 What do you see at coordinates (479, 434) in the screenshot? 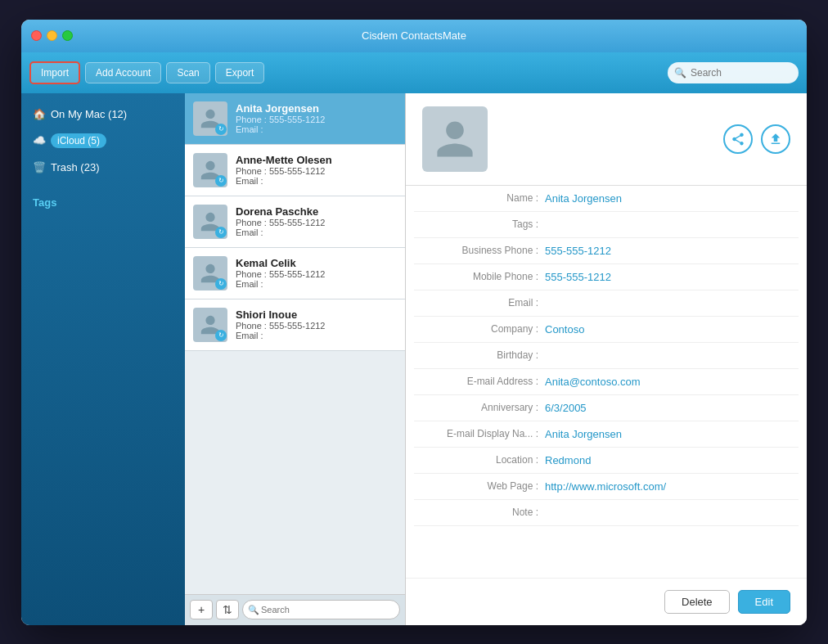
I see `email-display-label: E-mail Display Na... :` at bounding box center [479, 434].